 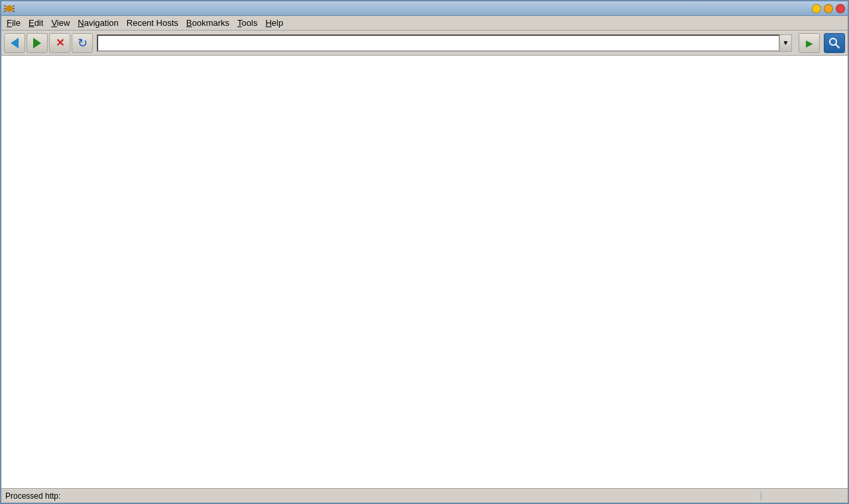 I want to click on search-icon, so click(x=834, y=43).